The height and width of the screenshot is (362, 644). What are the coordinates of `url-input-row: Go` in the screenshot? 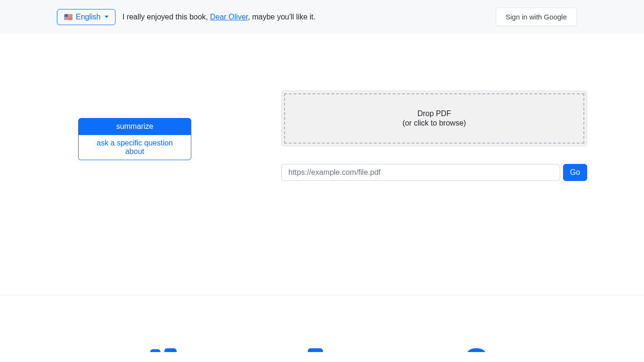 It's located at (434, 172).